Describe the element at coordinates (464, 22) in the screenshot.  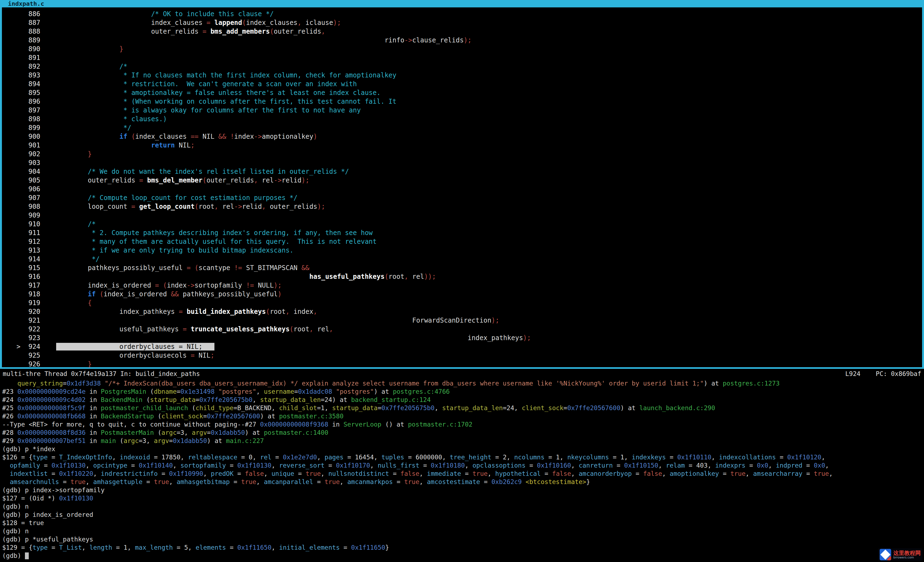
I see `source-line: 887 index_clauses = lappend(index_clause…` at that location.